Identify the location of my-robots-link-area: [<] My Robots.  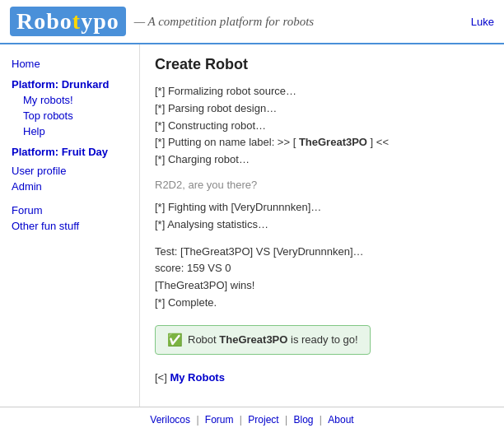
(322, 377).